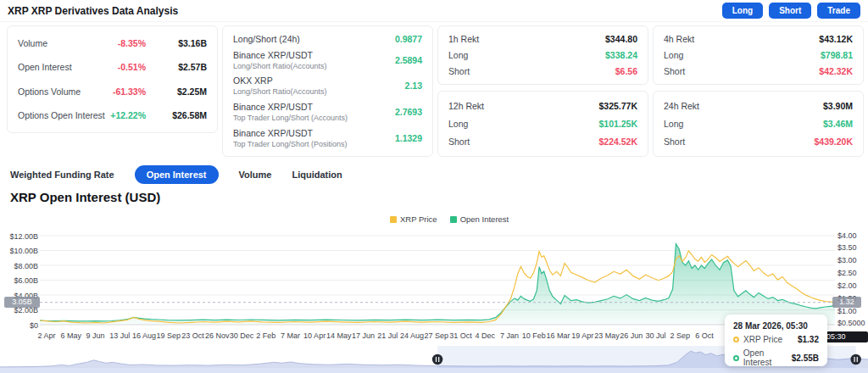 The image size is (868, 373). What do you see at coordinates (184, 115) in the screenshot?
I see `stat-value: $26.58M` at bounding box center [184, 115].